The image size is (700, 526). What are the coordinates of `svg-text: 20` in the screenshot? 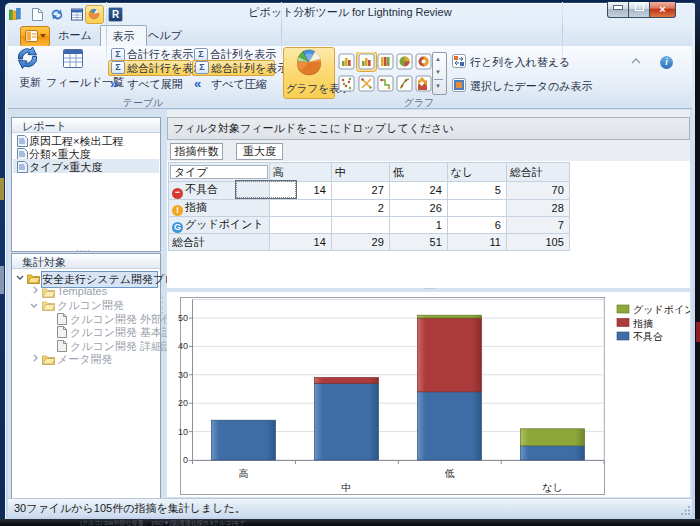 It's located at (183, 403).